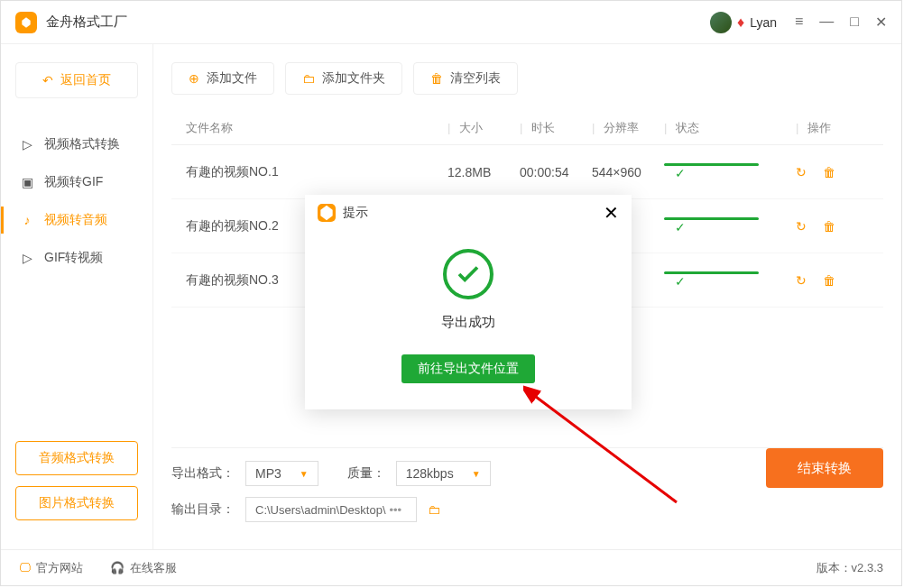  What do you see at coordinates (556, 172) in the screenshot?
I see `file-duration: 00:00:54` at bounding box center [556, 172].